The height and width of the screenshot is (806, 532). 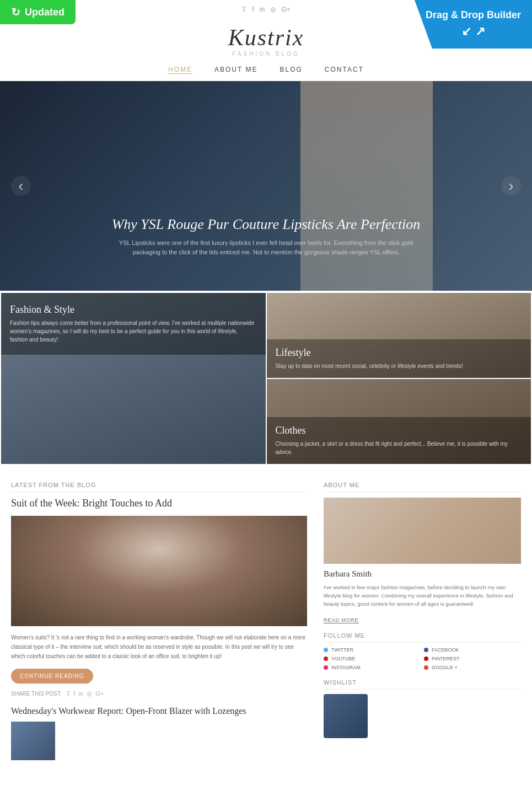 What do you see at coordinates (399, 421) in the screenshot?
I see `category-clothes: Clothes Choosing a jacket, a skirt or a …` at bounding box center [399, 421].